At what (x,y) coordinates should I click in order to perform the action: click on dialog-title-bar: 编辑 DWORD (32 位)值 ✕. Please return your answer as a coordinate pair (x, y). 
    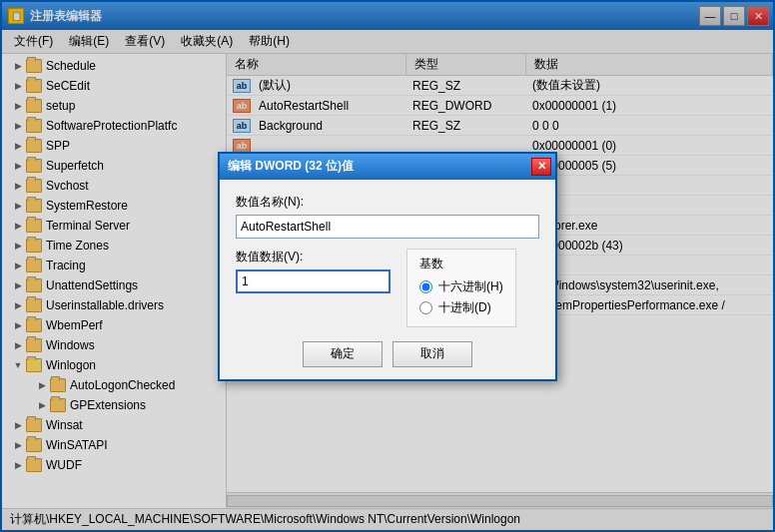
    Looking at the image, I should click on (388, 167).